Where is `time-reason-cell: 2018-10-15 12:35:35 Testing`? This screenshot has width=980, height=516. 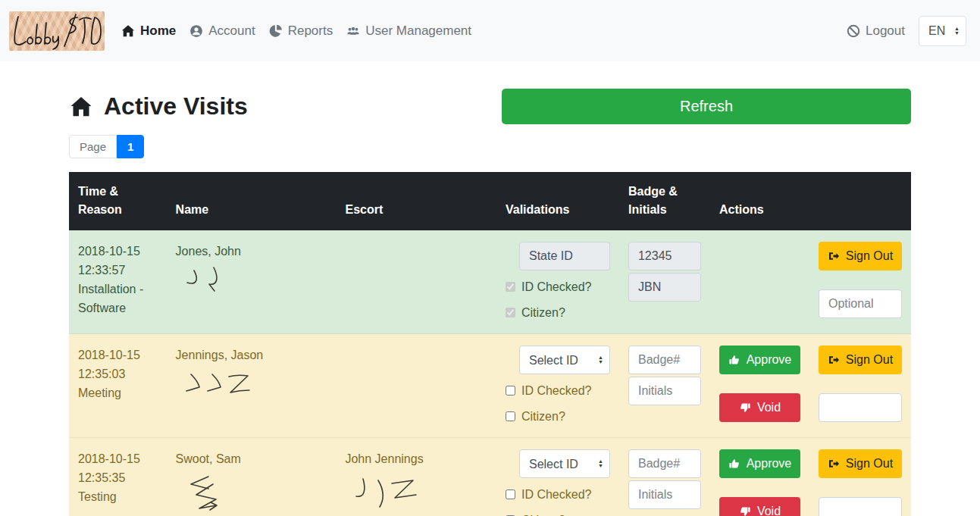 time-reason-cell: 2018-10-15 12:35:35 Testing is located at coordinates (118, 477).